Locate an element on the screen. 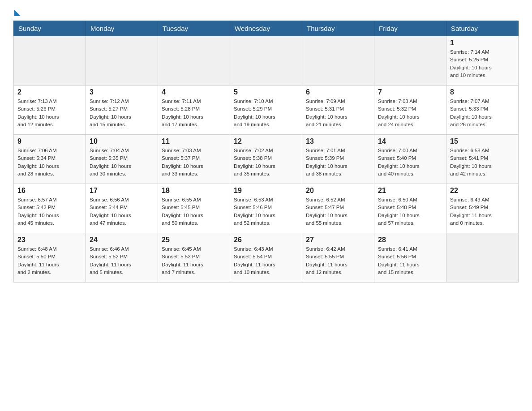 Image resolution: width=532 pixels, height=411 pixels. weekday-header-tuesday: Tuesday is located at coordinates (194, 29).